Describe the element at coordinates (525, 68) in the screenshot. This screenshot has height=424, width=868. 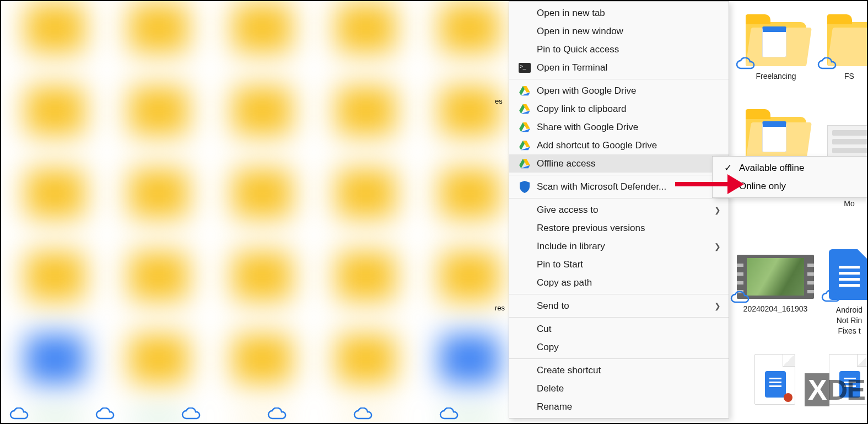
I see `terminal-icon` at that location.